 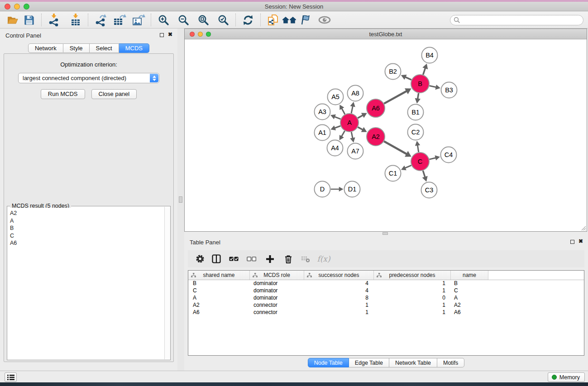 What do you see at coordinates (29, 20) in the screenshot?
I see `save-session-button` at bounding box center [29, 20].